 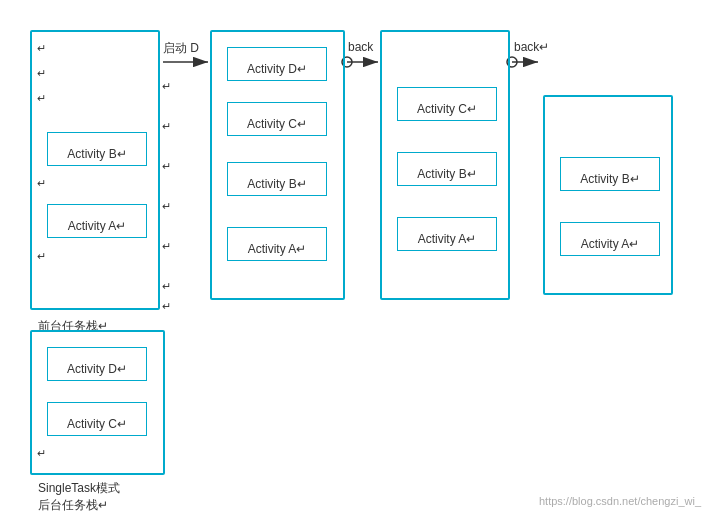 I want to click on back-label-2: back↵, so click(x=532, y=47).